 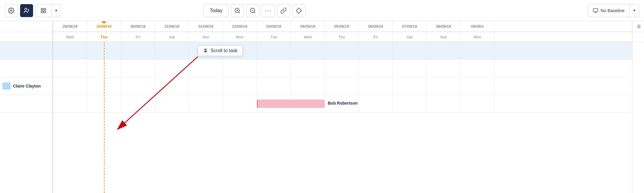 What do you see at coordinates (104, 27) in the screenshot?
I see `date-cell-29aug: 29/08/19` at bounding box center [104, 27].